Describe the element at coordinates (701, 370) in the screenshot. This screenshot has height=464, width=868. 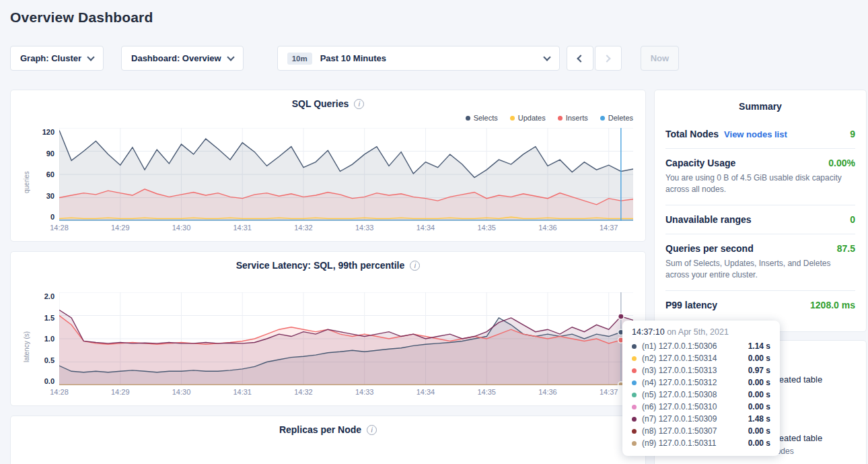
I see `tooltip-node-row: (n3) 127.0.0.1:503130.97 s` at that location.